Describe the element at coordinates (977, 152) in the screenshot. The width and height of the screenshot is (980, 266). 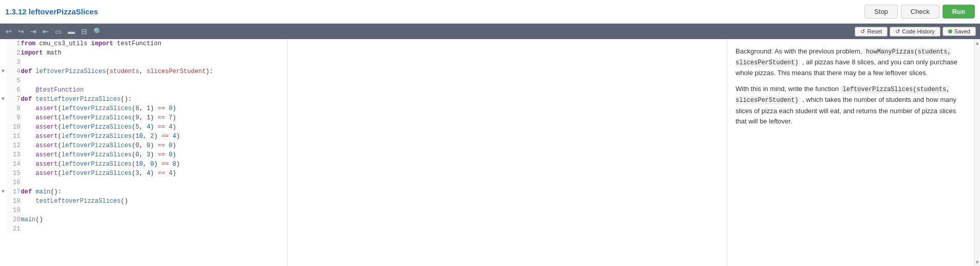
I see `right-scrollbar: ▲ ▼` at that location.